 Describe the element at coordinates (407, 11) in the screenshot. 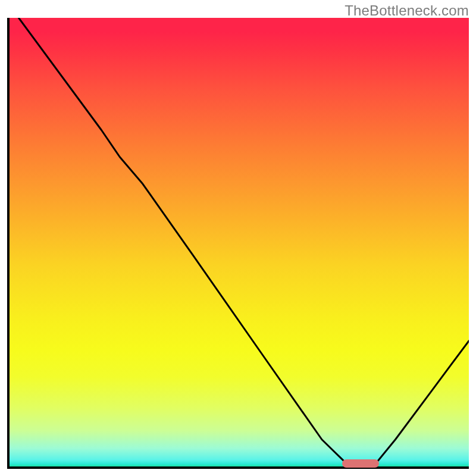

I see `watermark-text: TheBottleneck.com` at that location.